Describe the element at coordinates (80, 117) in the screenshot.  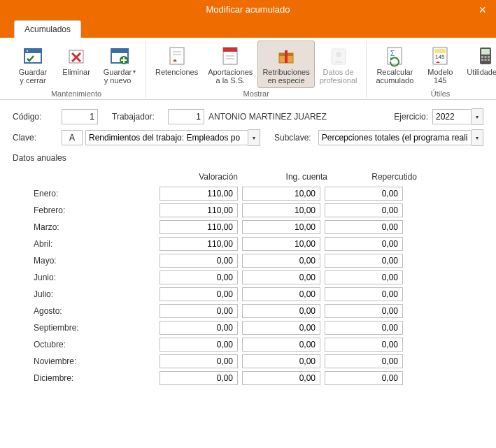
I see `codigo-input` at that location.